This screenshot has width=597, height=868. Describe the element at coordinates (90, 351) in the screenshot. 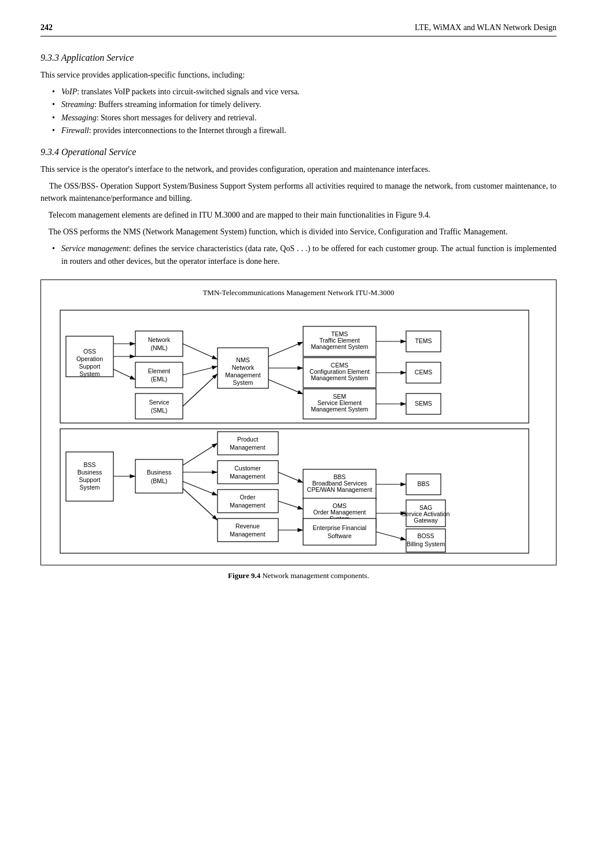

I see `svg-text: OSS` at that location.